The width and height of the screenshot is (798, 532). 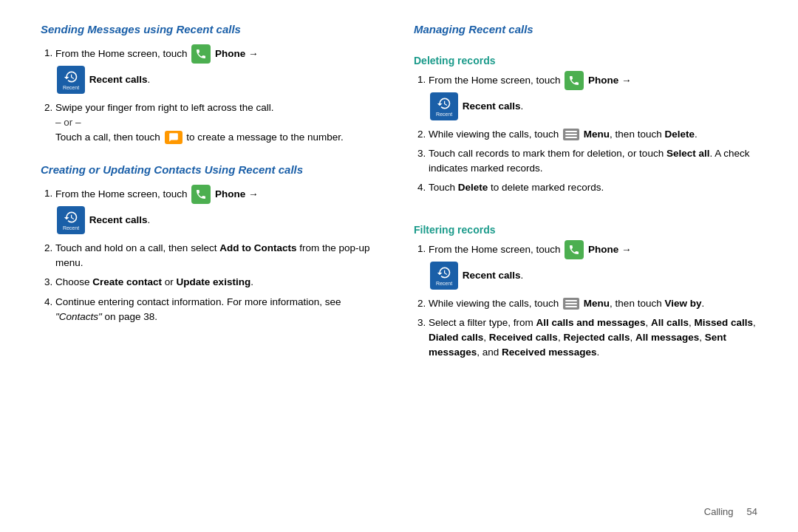 I want to click on phone-label: Phone →, so click(x=236, y=53).